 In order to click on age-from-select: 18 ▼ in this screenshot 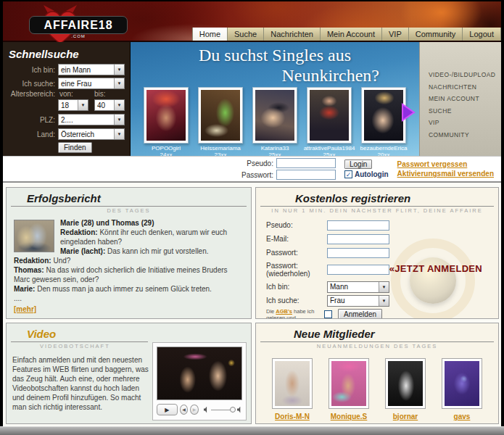, I will do `click(73, 105)`.